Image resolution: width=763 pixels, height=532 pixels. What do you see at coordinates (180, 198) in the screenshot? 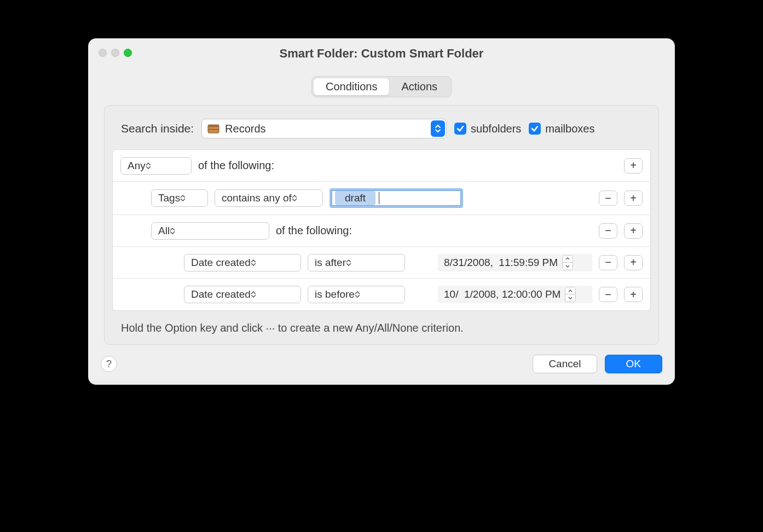
I see `field-tags-select: Tags` at bounding box center [180, 198].